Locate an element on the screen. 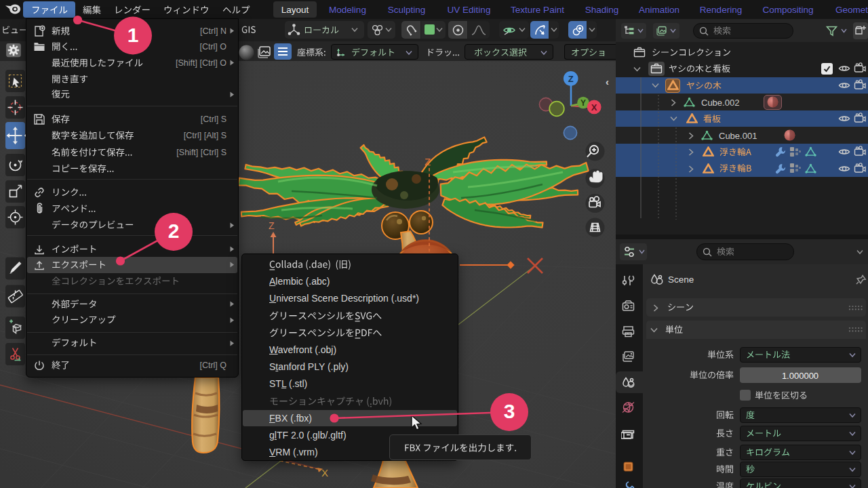 The width and height of the screenshot is (868, 488). svg-text: Y is located at coordinates (583, 103).